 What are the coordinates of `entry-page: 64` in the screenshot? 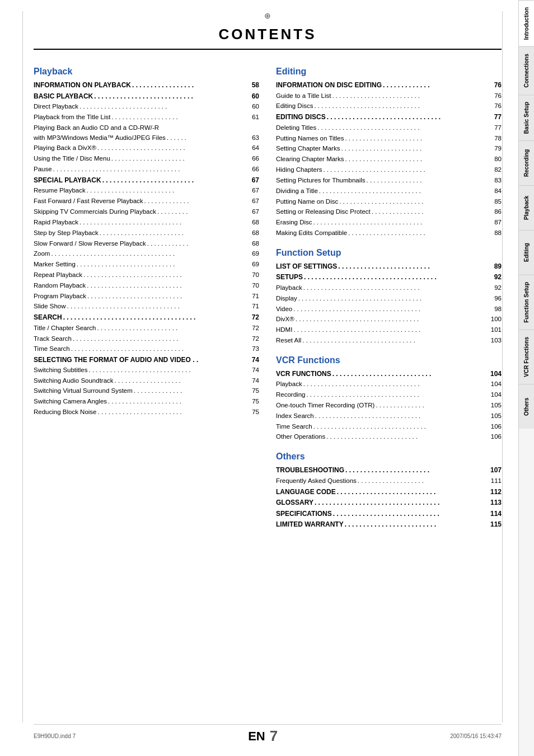 It's located at (252, 148).